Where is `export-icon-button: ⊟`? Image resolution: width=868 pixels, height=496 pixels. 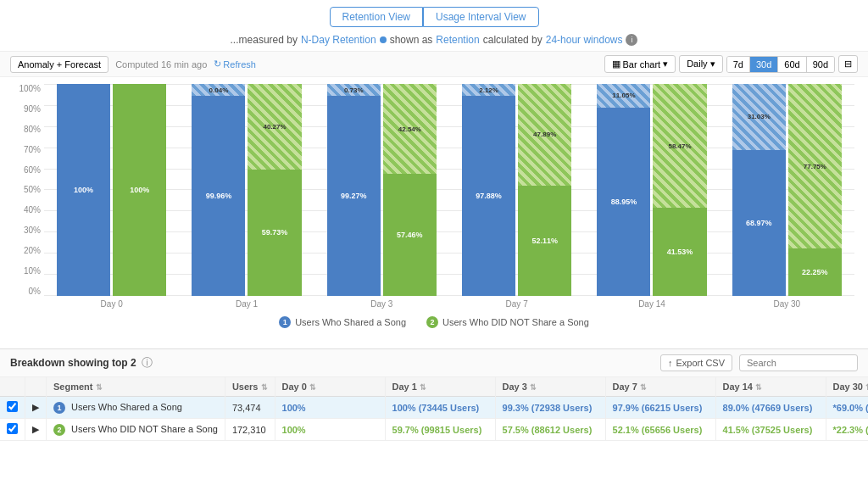
export-icon-button: ⊟ is located at coordinates (848, 64).